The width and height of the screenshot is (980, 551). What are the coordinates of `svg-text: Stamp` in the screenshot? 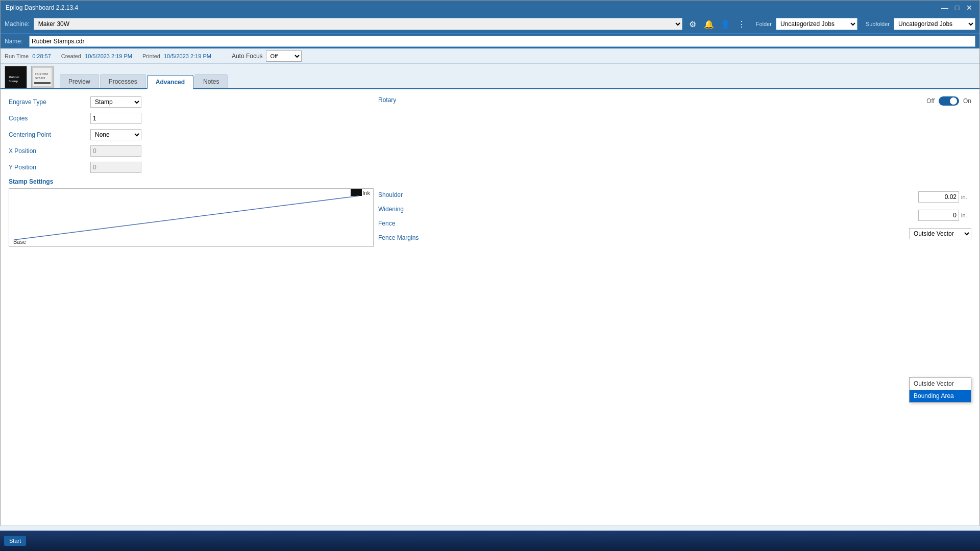 It's located at (13, 81).